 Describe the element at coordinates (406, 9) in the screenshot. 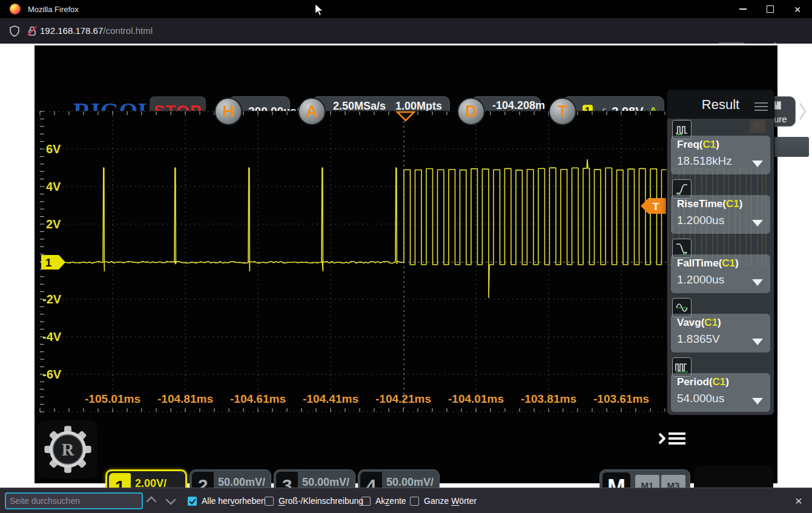

I see `window-titlebar: Mozilla Firefox ×` at that location.